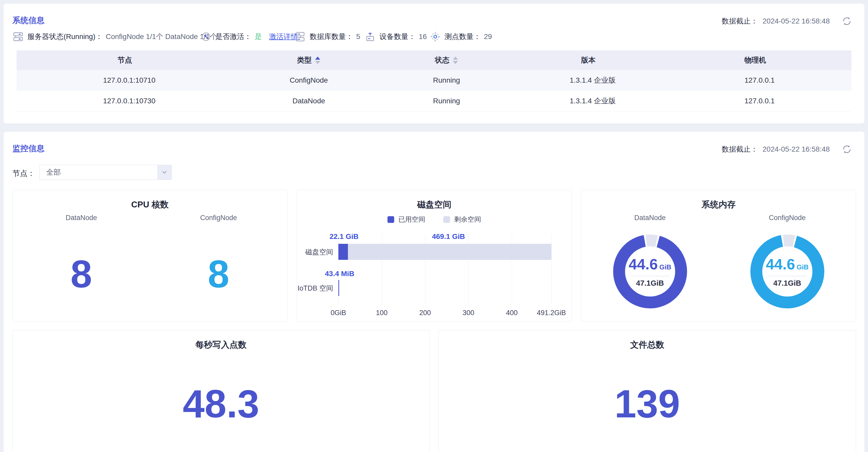  What do you see at coordinates (445, 269) in the screenshot?
I see `disk-bar-plot: 磁盘空间 IoTDB 空间 22.1 GiB 469.1 GiB 43.4 Mi…` at bounding box center [445, 269].